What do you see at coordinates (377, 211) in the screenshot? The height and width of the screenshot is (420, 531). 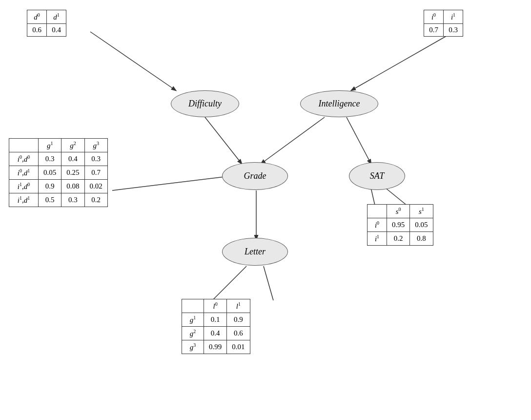 I see `sat-empty-header` at bounding box center [377, 211].